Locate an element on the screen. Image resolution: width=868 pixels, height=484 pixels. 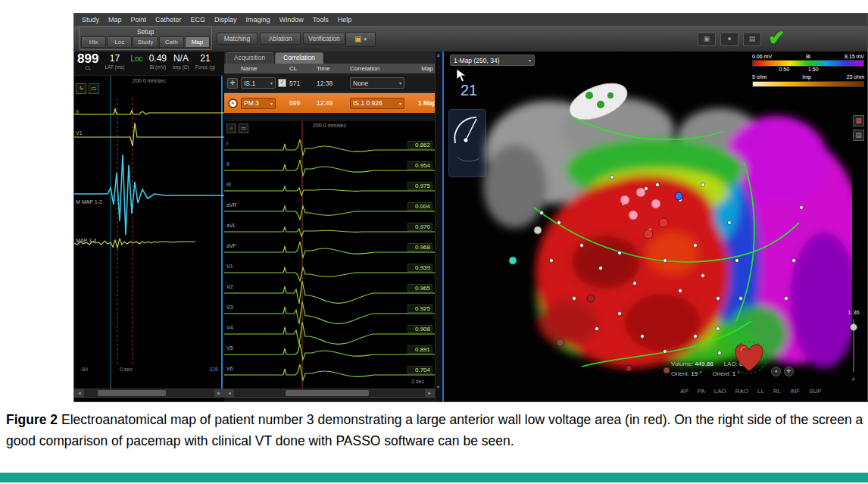
footer-accent-bar is located at coordinates (434, 477).